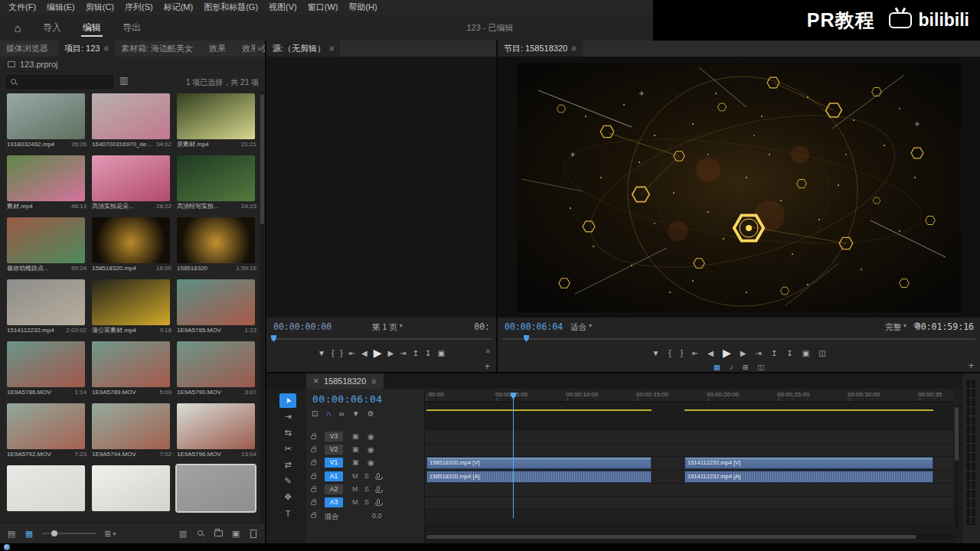  I want to click on lift-icon: ↥, so click(774, 354).